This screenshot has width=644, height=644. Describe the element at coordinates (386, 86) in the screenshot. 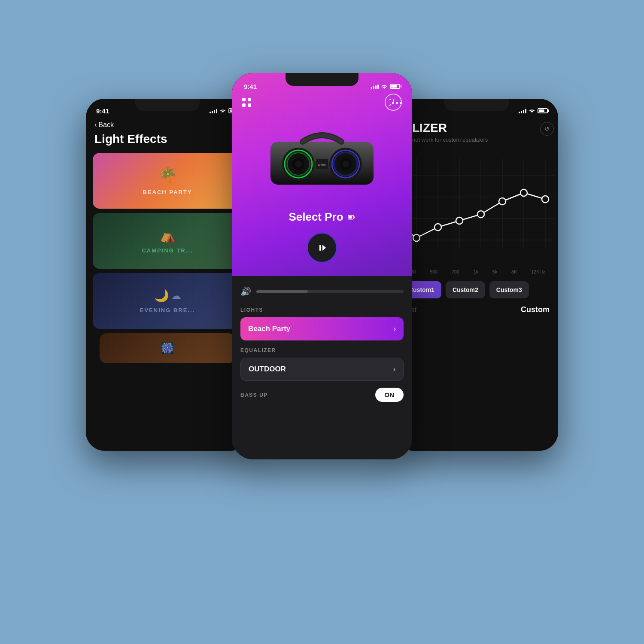

I see `center-status-icons` at that location.